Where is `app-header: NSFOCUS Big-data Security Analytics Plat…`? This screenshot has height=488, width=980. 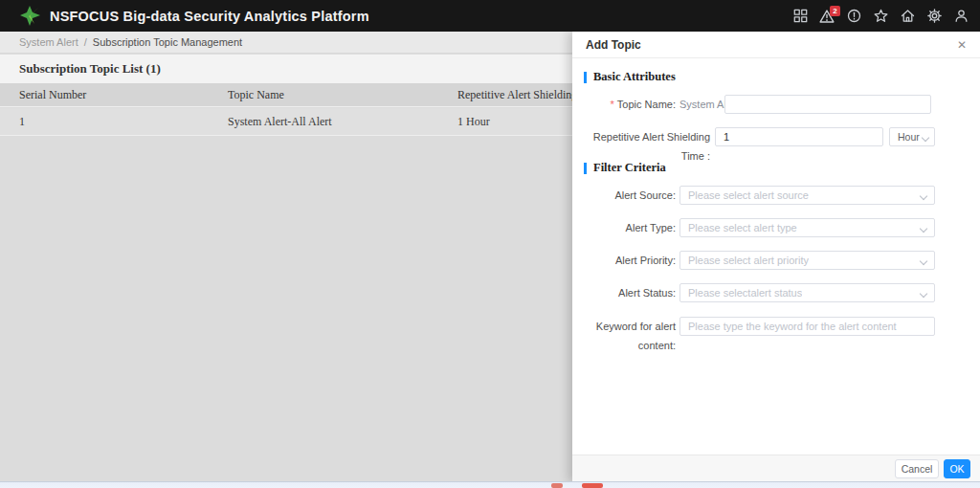
app-header: NSFOCUS Big-data Security Analytics Plat… is located at coordinates (490, 15).